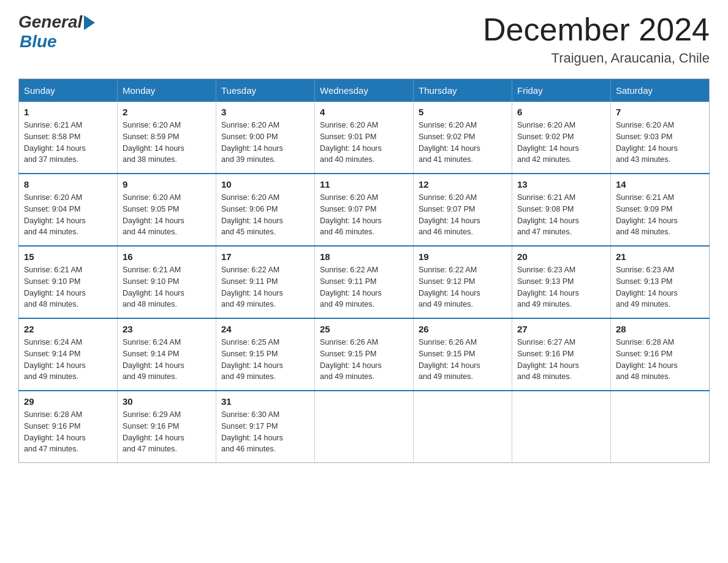 The image size is (728, 563). I want to click on page-header: General Blue December 2024 Traiguen, Ara…, so click(364, 39).